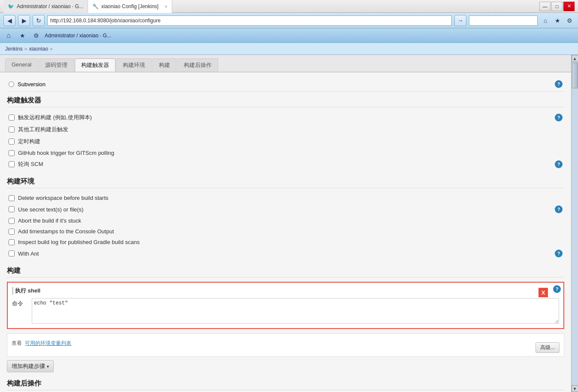 The image size is (578, 392). What do you see at coordinates (289, 36) in the screenshot?
I see `user-bar: ⌂ ★ ⚙ Administrator / xiaoniao · G...` at bounding box center [289, 36].